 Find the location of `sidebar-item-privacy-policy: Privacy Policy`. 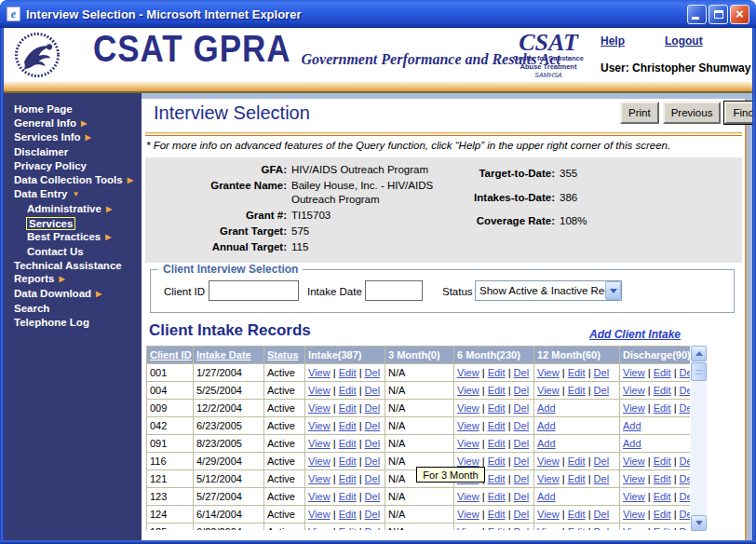

sidebar-item-privacy-policy: Privacy Policy is located at coordinates (73, 166).